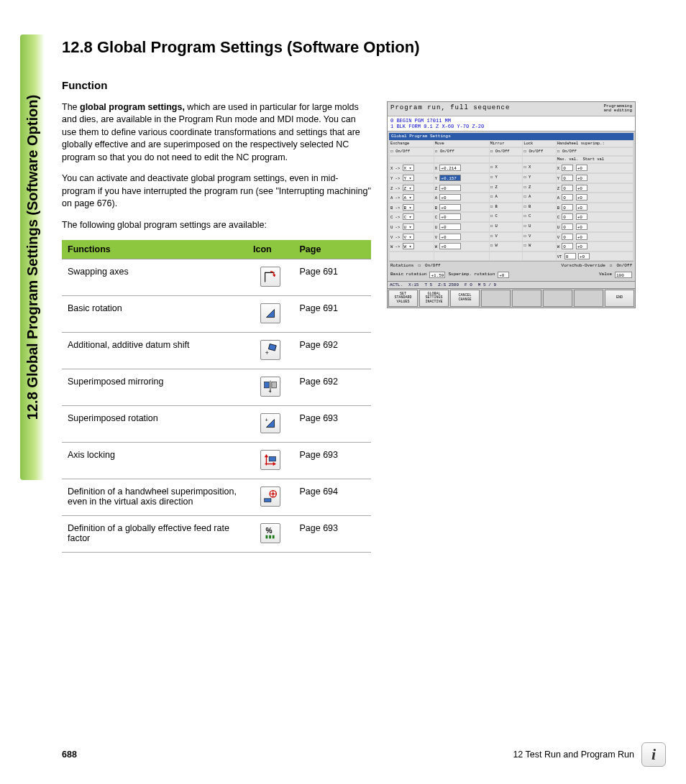 This screenshot has height=784, width=686. What do you see at coordinates (511, 160) in the screenshot?
I see `dialog-hw-headers: Max. val.Start val` at bounding box center [511, 160].